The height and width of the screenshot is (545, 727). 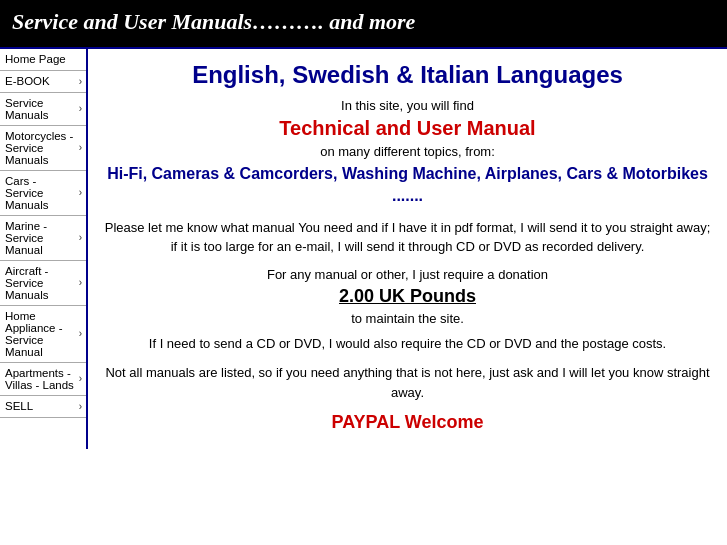 What do you see at coordinates (214, 22) in the screenshot?
I see `header-title: Service and User Manuals………. and more` at bounding box center [214, 22].